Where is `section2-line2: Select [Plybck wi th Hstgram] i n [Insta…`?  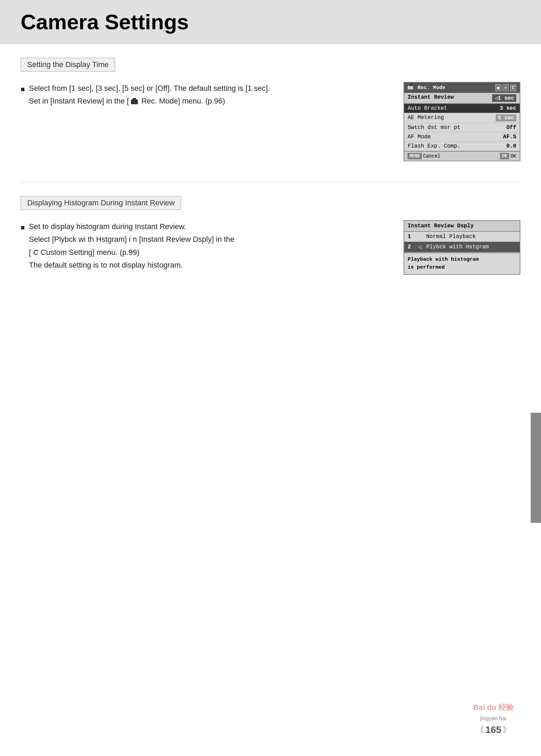 section2-line2: Select [Plybck wi th Hstgram] i n [Insta… is located at coordinates (206, 239).